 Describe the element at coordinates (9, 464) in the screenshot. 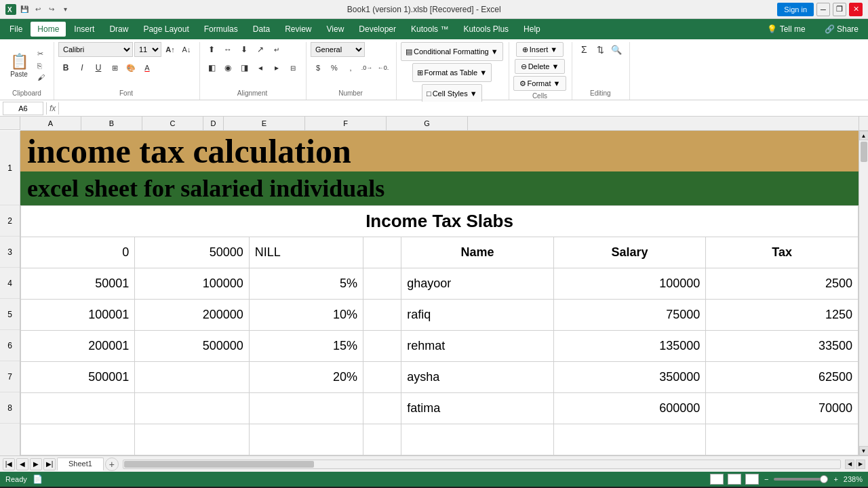

I see `sheet-first-button: |◀` at that location.